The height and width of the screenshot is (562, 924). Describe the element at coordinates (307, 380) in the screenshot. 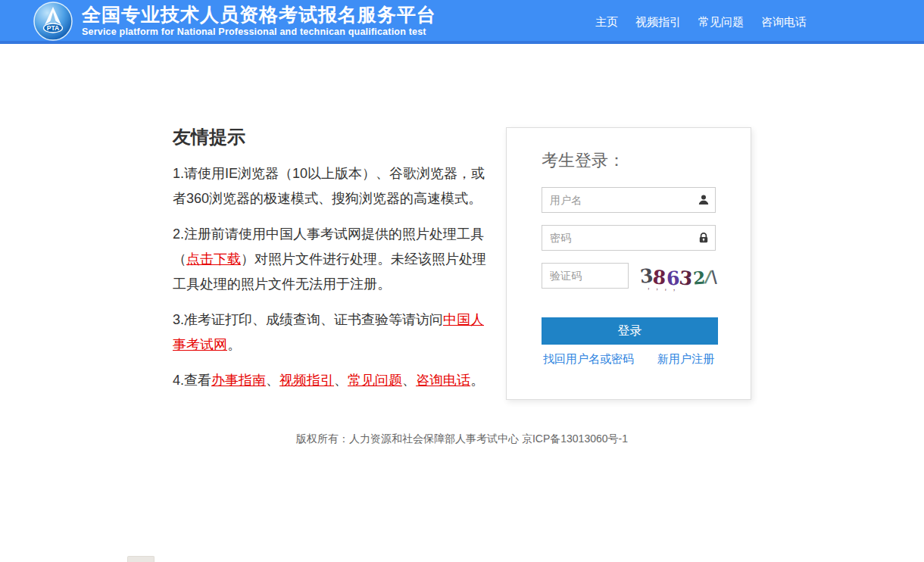

I see `video-guide-link: 视频指引` at that location.